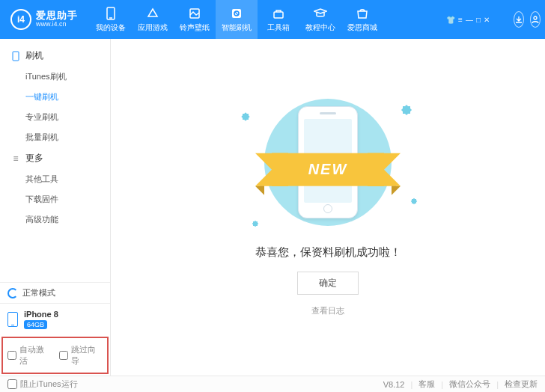 Image resolution: width=545 pixels, height=392 pixels. What do you see at coordinates (470, 385) in the screenshot?
I see `wechat-link: 微信公众号` at bounding box center [470, 385].